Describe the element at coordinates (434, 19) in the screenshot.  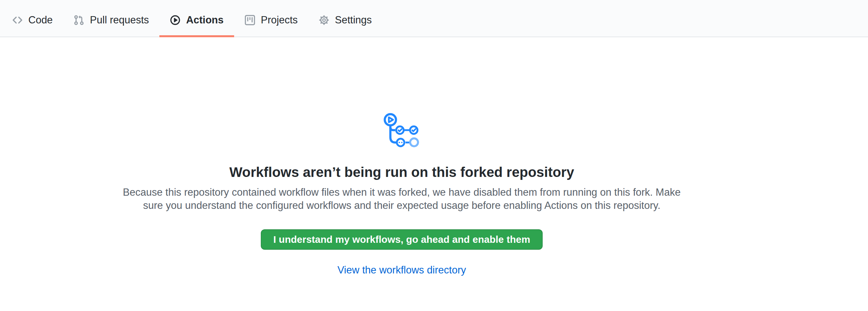
I see `repo-nav: Code Pull requests` at that location.